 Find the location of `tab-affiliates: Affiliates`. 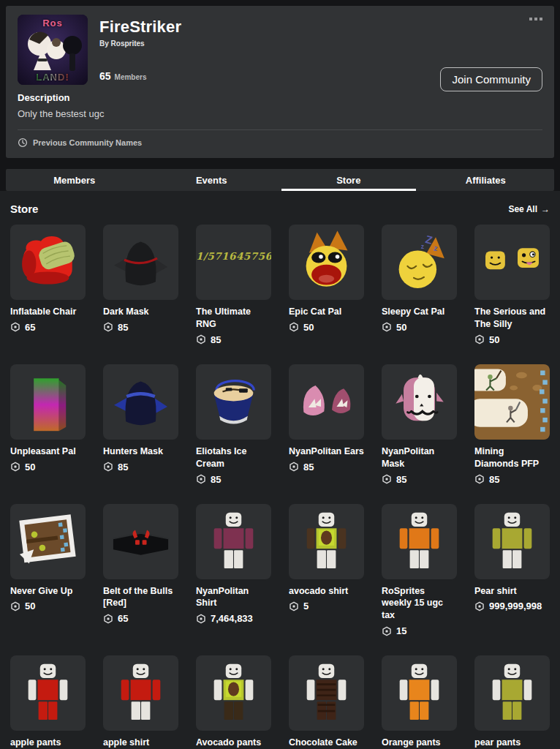

tab-affiliates: Affiliates is located at coordinates (486, 180).